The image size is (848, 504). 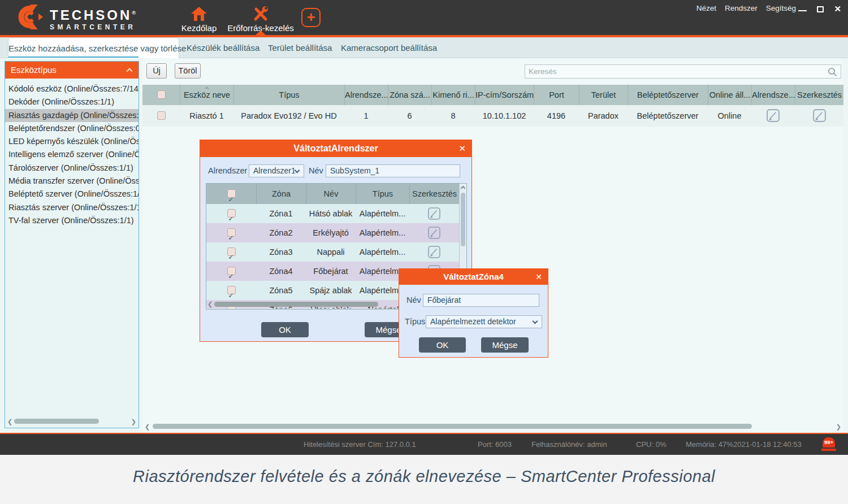 What do you see at coordinates (72, 115) in the screenshot?
I see `sidebar-item-alarm-host: Riasztás gazdagép (Online/Összes:1/1)` at bounding box center [72, 115].